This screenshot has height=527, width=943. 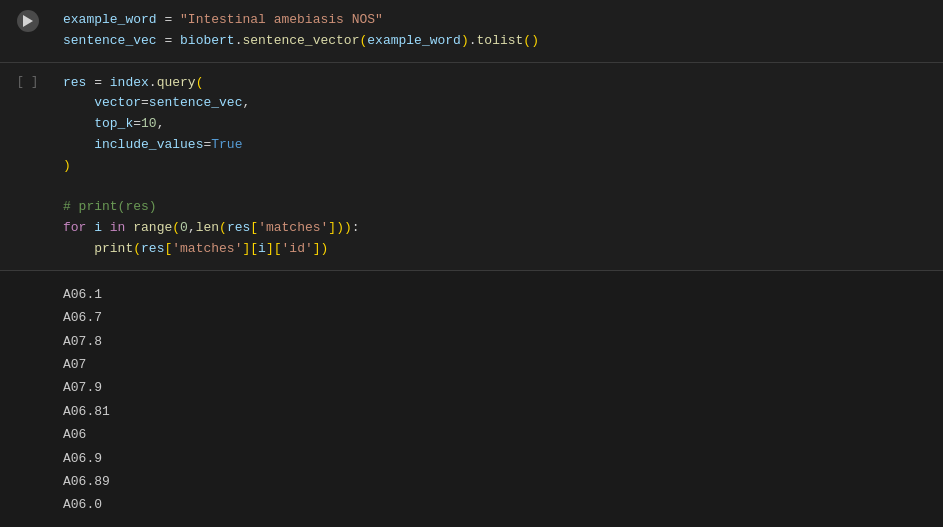 I want to click on output-line-7: A06, so click(x=499, y=434).